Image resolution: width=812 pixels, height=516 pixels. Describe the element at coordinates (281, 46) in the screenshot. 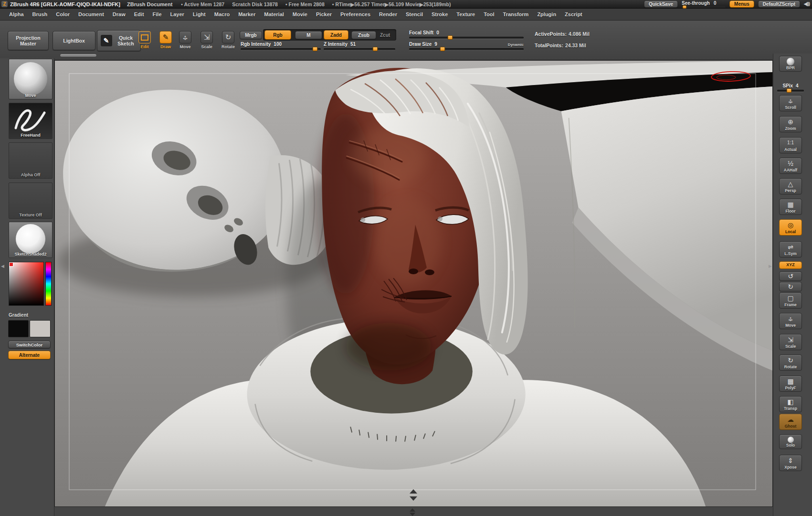

I see `rgb-intensity-slider: Rgb Intensity 100` at that location.